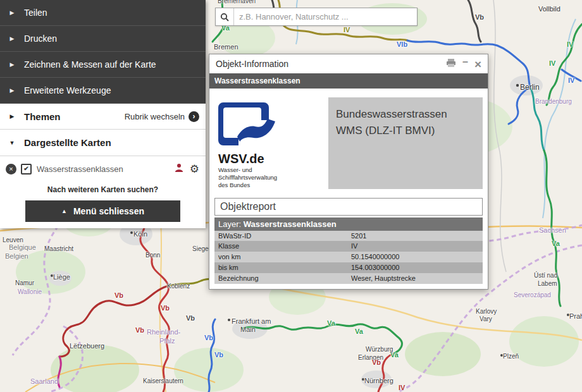 Image resolution: width=582 pixels, height=392 pixels. What do you see at coordinates (225, 16) in the screenshot?
I see `search-icon` at bounding box center [225, 16].